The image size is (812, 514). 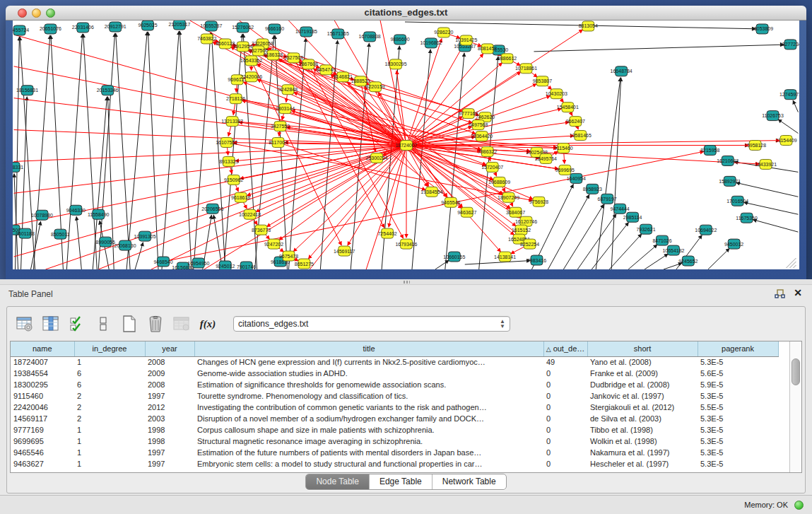 What do you see at coordinates (51, 324) in the screenshot?
I see `show-columns-button` at bounding box center [51, 324].